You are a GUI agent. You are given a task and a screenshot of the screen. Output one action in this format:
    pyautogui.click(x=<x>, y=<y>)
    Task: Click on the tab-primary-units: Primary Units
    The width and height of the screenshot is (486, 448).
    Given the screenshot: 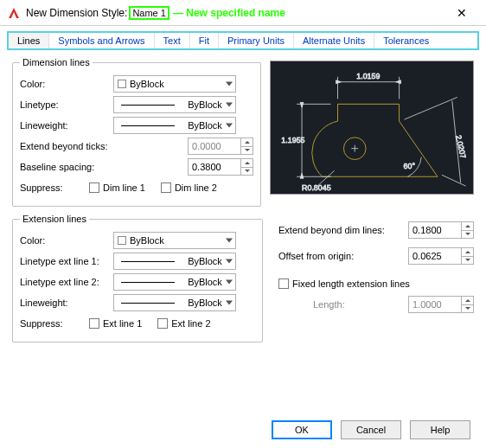 What is the action you would take?
    pyautogui.click(x=256, y=41)
    